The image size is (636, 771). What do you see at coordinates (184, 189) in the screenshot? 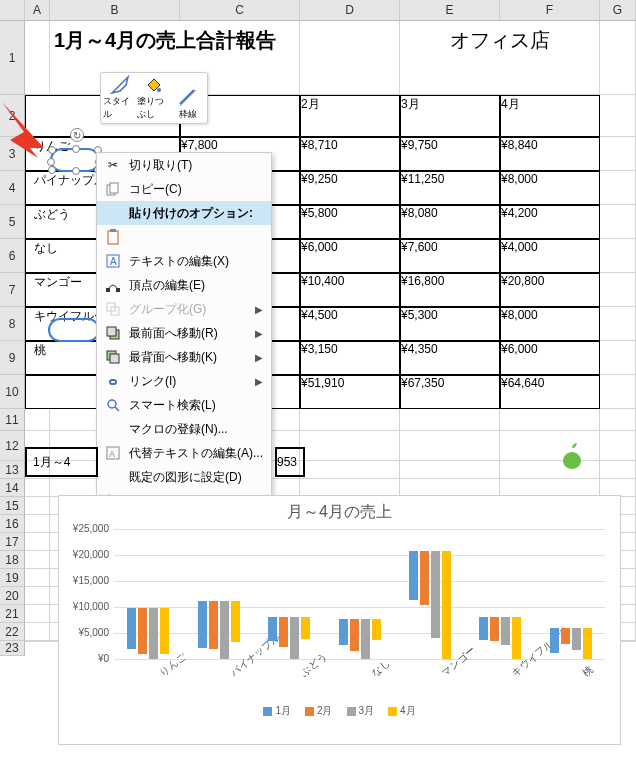
I see `ctx-copy: コピー(C)` at bounding box center [184, 189].